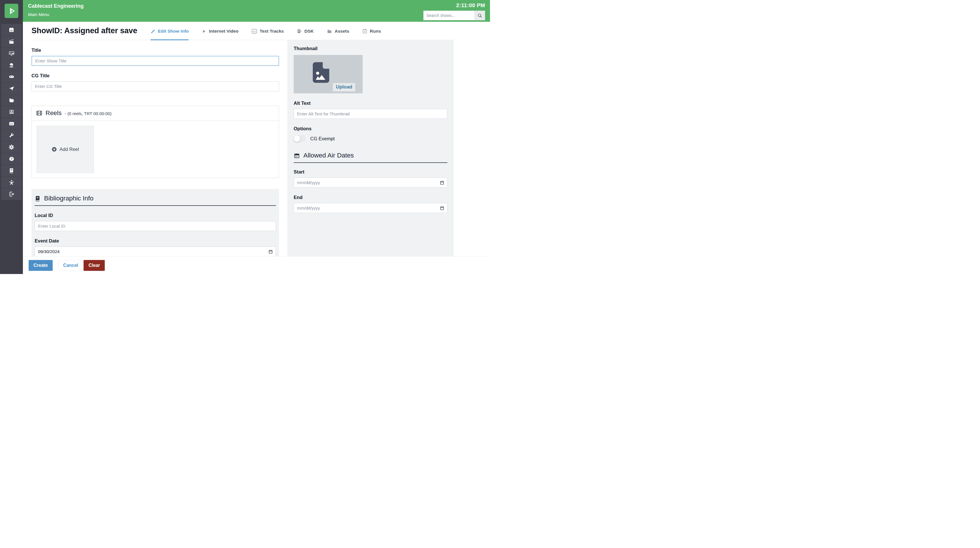 The height and width of the screenshot is (548, 980). Describe the element at coordinates (11, 88) in the screenshot. I see `sidebar-item-send` at that location.